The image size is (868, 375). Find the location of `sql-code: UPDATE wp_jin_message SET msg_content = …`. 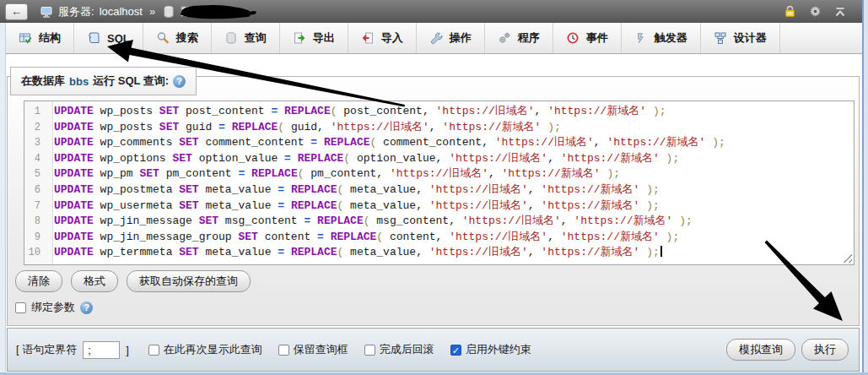

sql-code: UPDATE wp_jin_message SET msg_content = … is located at coordinates (369, 221).